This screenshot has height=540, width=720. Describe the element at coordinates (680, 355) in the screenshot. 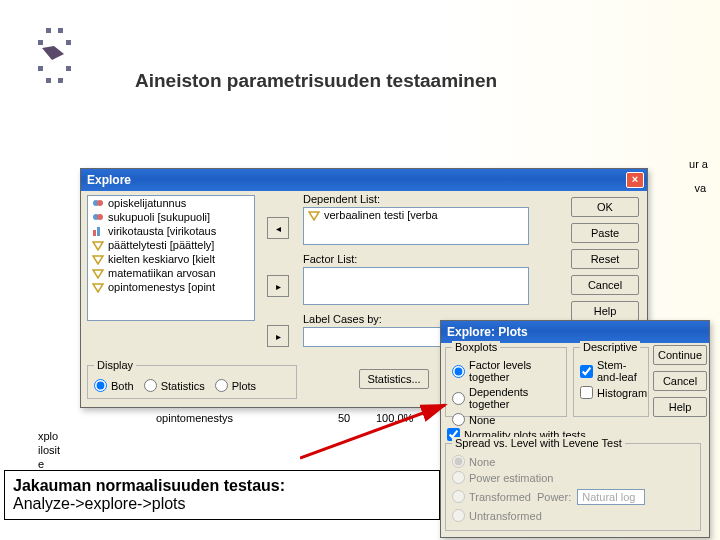

I see `continue-button: Continue` at that location.